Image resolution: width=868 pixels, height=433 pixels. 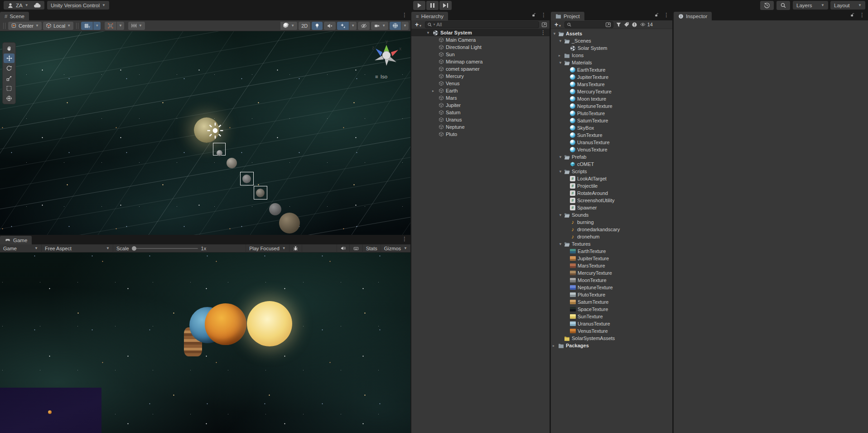 What do you see at coordinates (612, 208) in the screenshot?
I see `project-item: #Spawner` at bounding box center [612, 208].